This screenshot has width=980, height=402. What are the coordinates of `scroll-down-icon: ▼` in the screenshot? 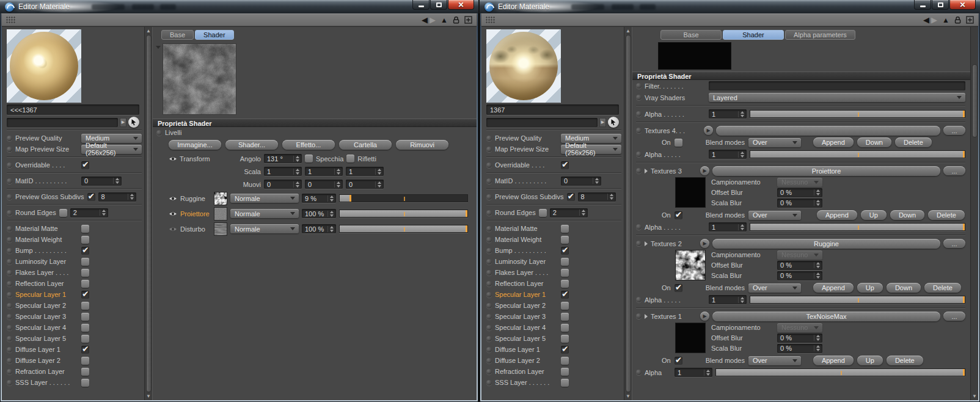 It's located at (975, 396).